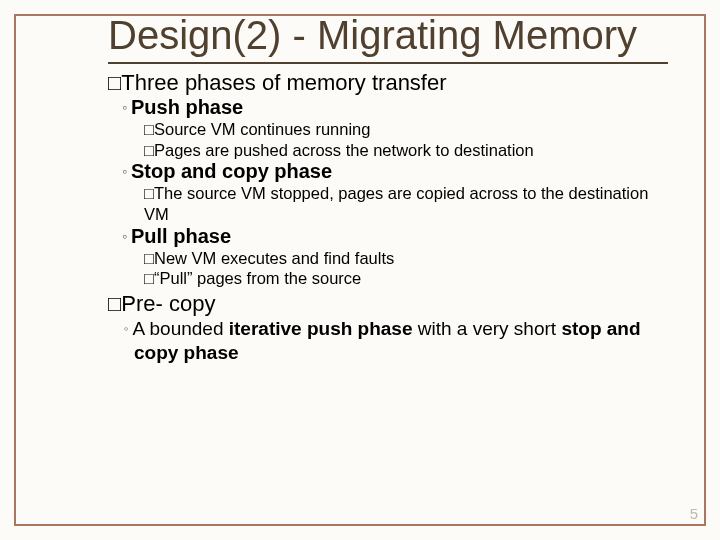 This screenshot has height=540, width=720. I want to click on phase-stop-copy-details: □The source VM stopped, pages are copied…, so click(406, 204).